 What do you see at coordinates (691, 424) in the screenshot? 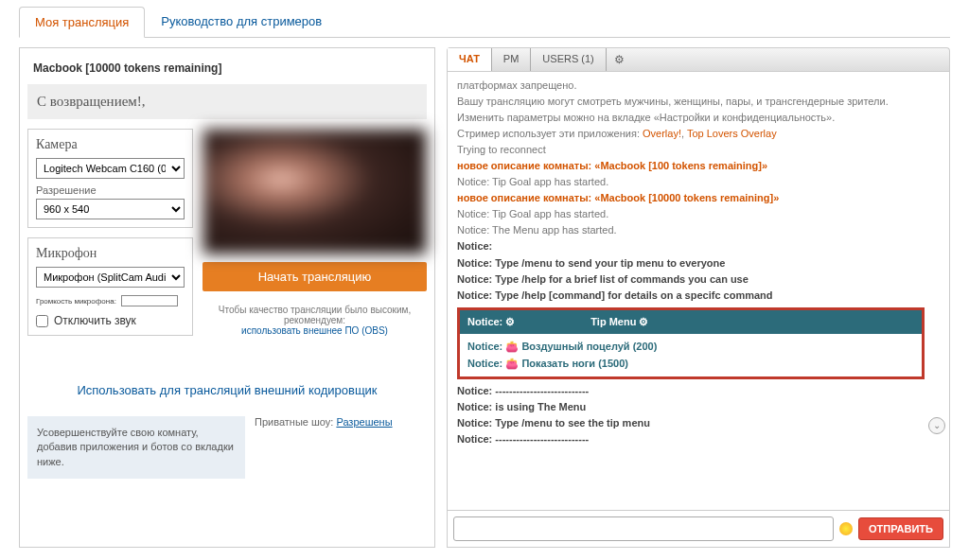
I see `chat-line: Notice: Type /menu to see the tip menu` at bounding box center [691, 424].